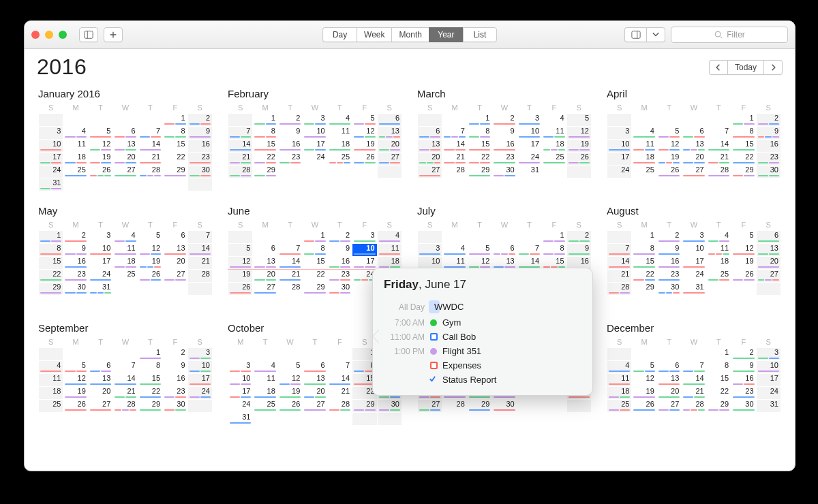  What do you see at coordinates (76, 394) in the screenshot?
I see `day-cell: 19` at bounding box center [76, 394].